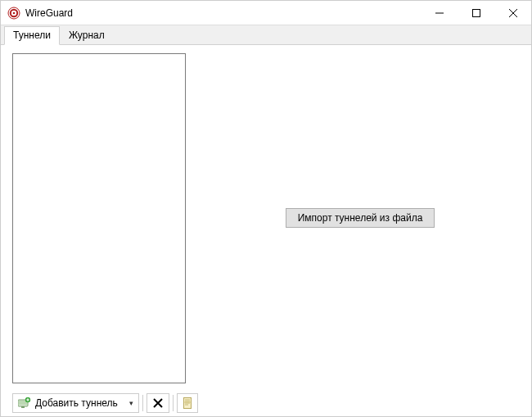 This screenshot has height=417, width=532. Describe the element at coordinates (476, 13) in the screenshot. I see `maximize-button` at that location.